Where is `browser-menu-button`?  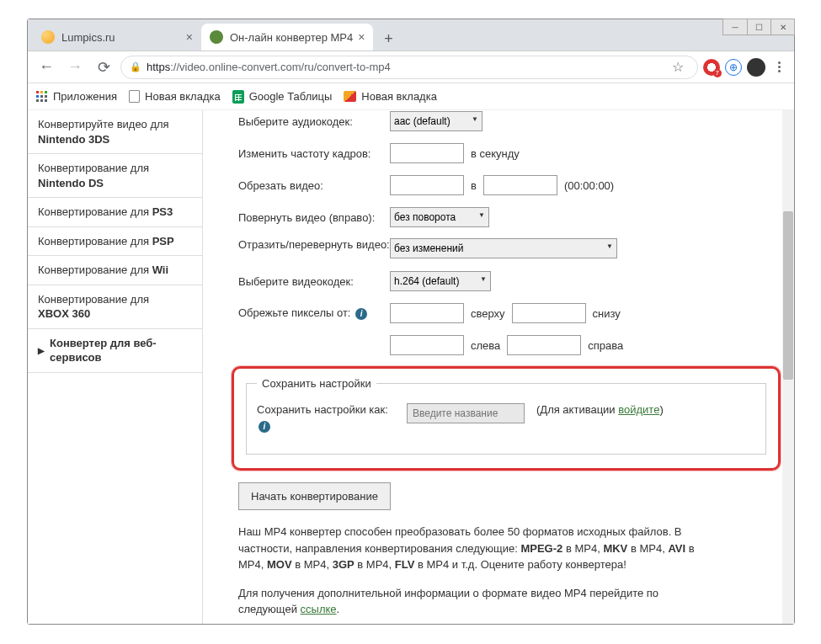 browser-menu-button is located at coordinates (779, 67).